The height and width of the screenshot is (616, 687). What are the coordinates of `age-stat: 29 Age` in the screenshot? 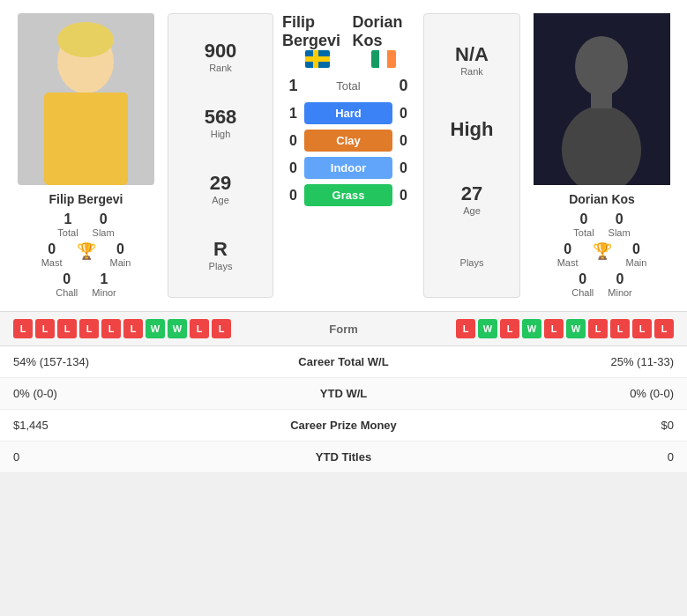 It's located at (220, 189).